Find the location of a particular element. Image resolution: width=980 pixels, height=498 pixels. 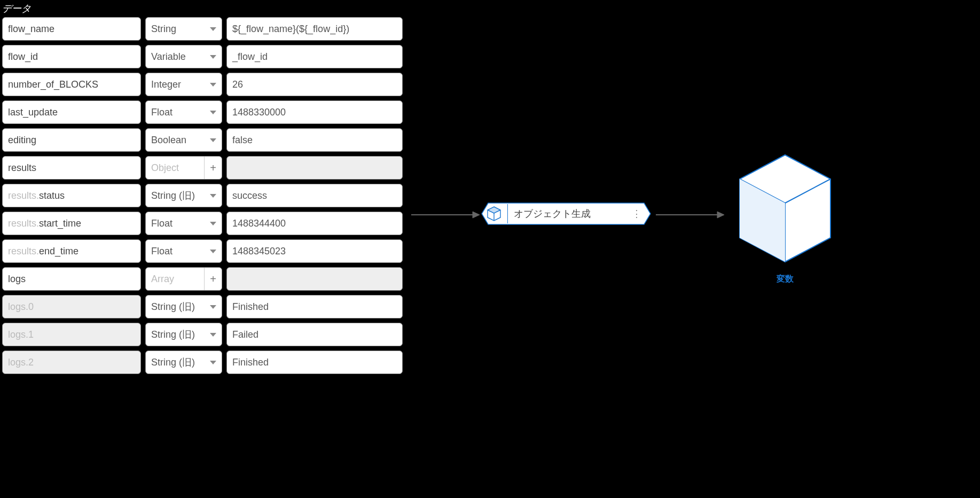

key-cell: last_update is located at coordinates (72, 112).